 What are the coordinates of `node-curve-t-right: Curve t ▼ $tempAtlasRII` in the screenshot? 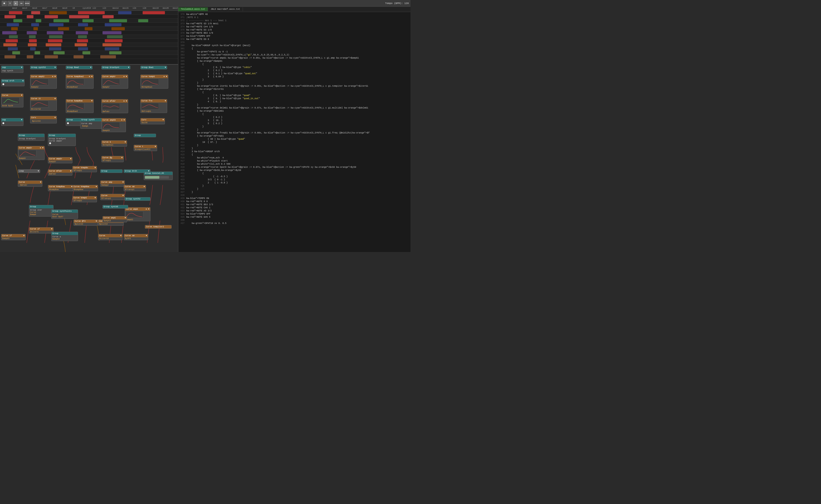 It's located at (145, 148).